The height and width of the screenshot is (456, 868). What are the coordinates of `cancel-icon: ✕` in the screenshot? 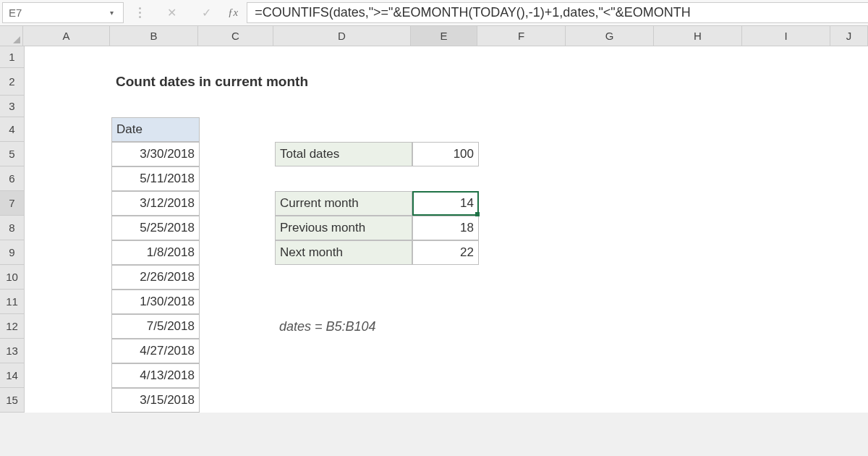 It's located at (171, 13).